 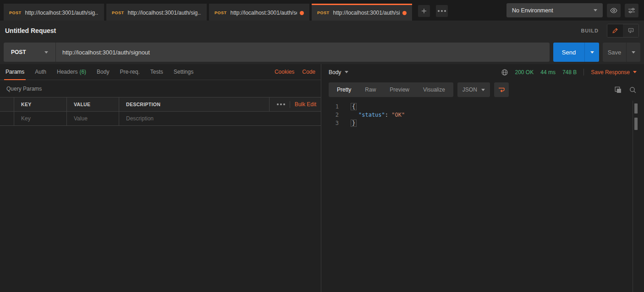 I want to click on request-tab-3: POST http://localhost:3001/auth/ses..., so click(x=259, y=12).